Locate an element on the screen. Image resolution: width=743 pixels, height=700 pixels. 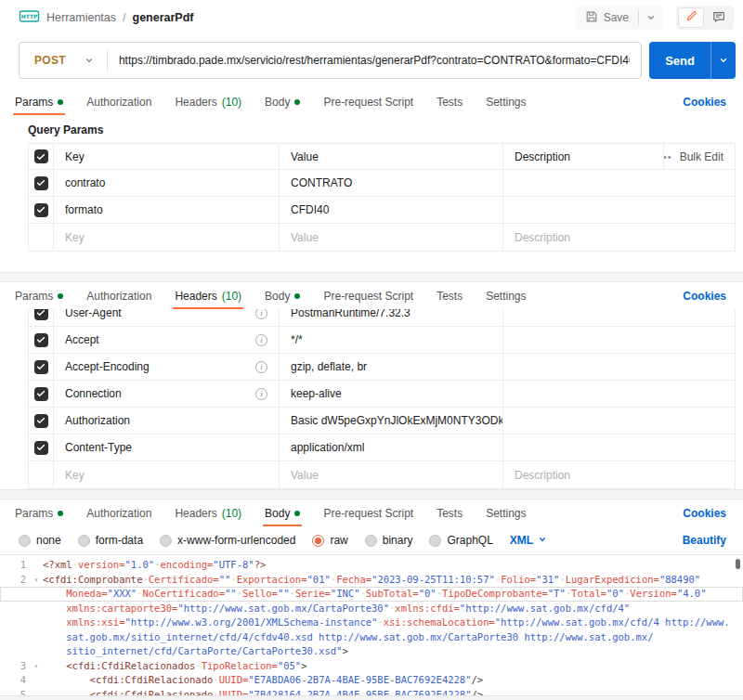
body-mode-raw: raw is located at coordinates (330, 540).